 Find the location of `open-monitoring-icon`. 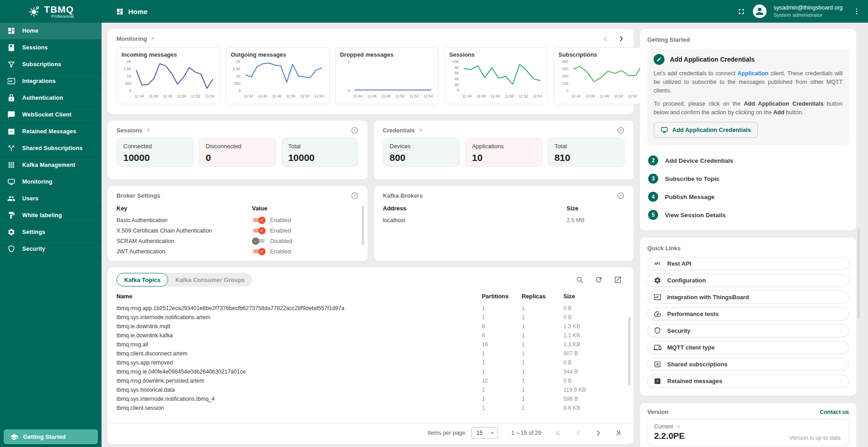

open-monitoring-icon is located at coordinates (152, 39).